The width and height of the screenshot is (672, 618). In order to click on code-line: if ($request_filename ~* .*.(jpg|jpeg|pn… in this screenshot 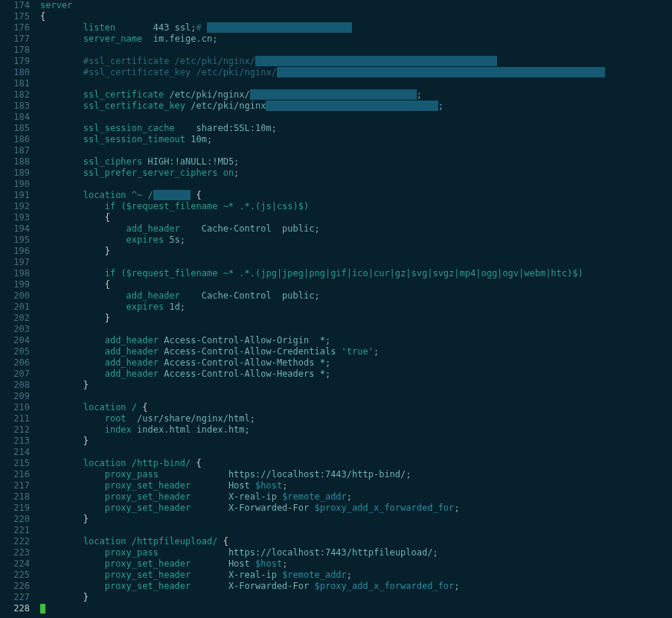, I will do `click(356, 274)`.